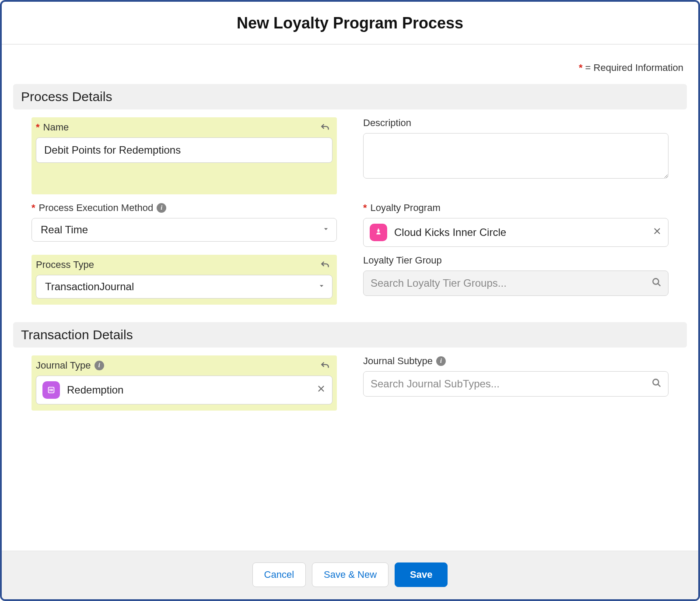  What do you see at coordinates (516, 208) in the screenshot?
I see `field-label: * Loyalty Program` at bounding box center [516, 208].